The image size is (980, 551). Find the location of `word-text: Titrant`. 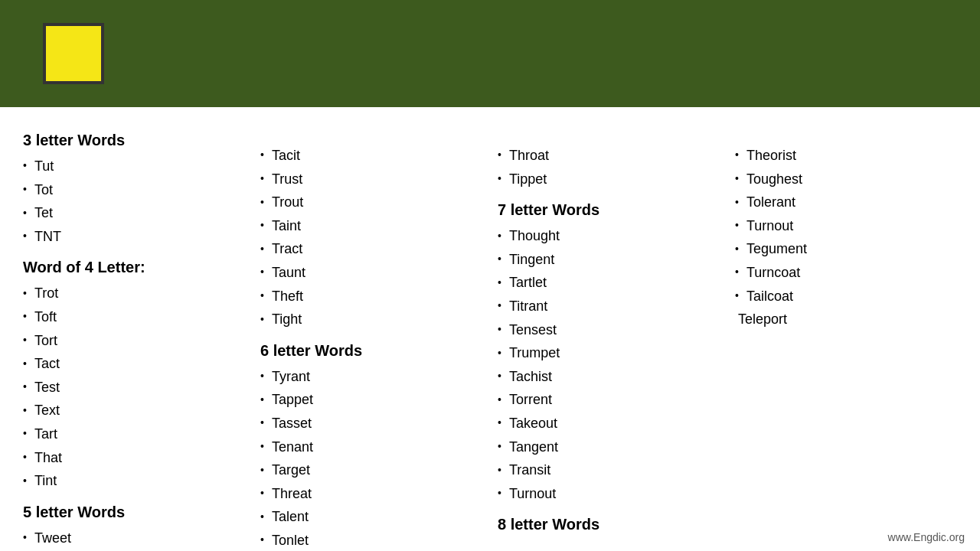

word-text: Titrant is located at coordinates (528, 306).